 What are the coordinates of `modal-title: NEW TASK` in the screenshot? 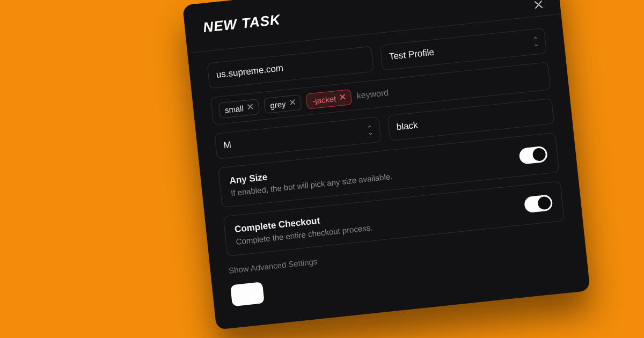 It's located at (241, 24).